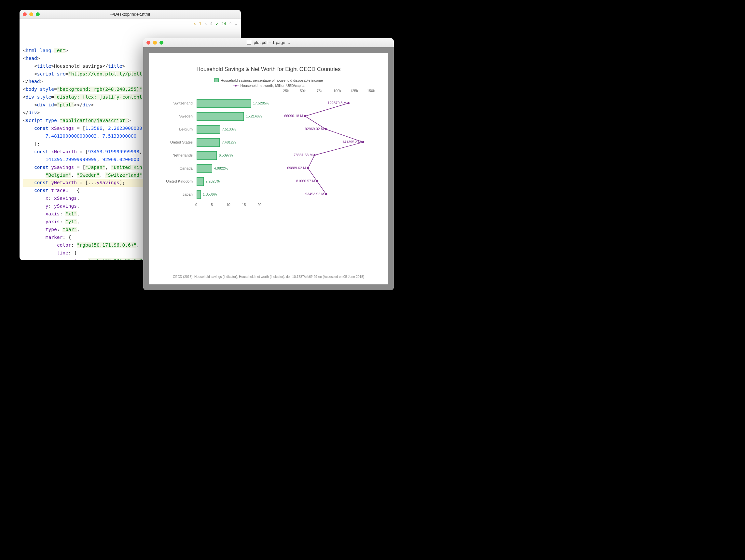 The height and width of the screenshot is (560, 745). Describe the element at coordinates (268, 169) in the screenshot. I see `pdf-viewport: Household Savings & Net Worth for Eight …` at that location.